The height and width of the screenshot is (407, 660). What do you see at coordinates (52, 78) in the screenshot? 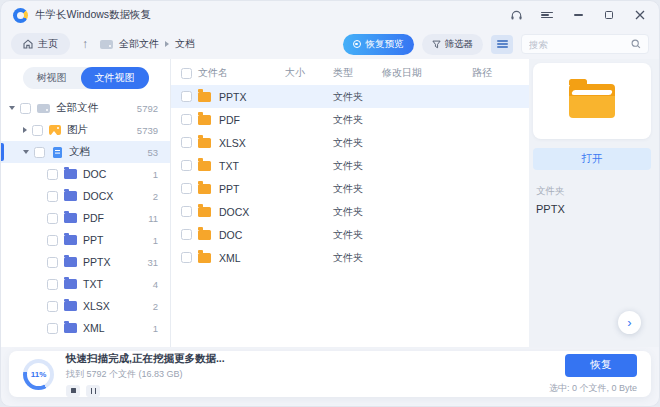
I see `tab-tree-view: 树视图` at bounding box center [52, 78].